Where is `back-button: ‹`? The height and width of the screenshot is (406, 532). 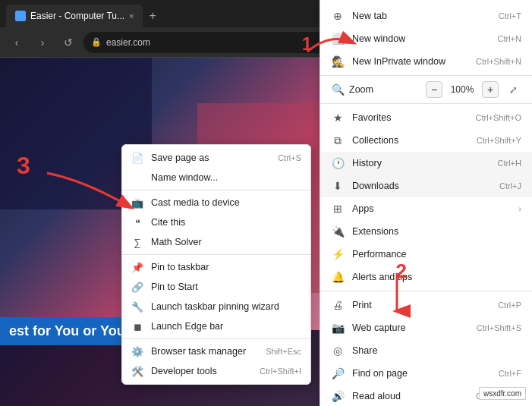
back-button: ‹ is located at coordinates (17, 42).